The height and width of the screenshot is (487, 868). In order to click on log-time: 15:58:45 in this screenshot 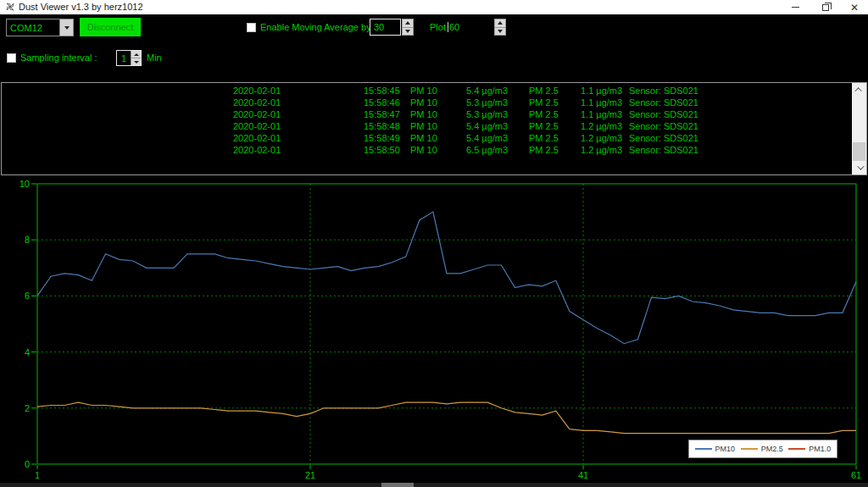, I will do `click(381, 91)`.